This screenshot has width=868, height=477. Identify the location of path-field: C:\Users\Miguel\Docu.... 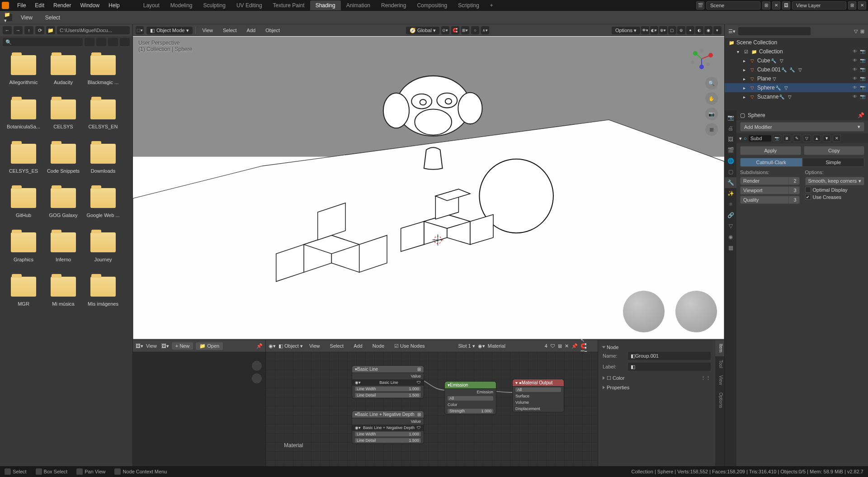
(93, 30).